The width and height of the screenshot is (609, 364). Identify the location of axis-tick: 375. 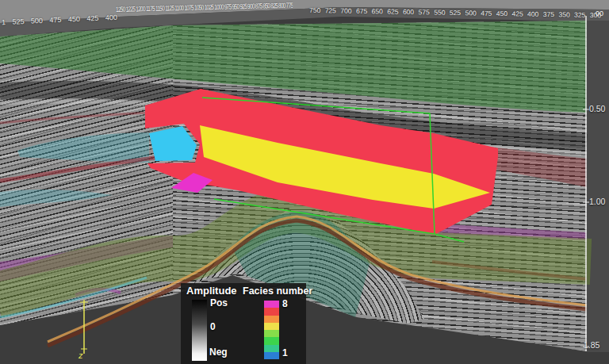
(549, 14).